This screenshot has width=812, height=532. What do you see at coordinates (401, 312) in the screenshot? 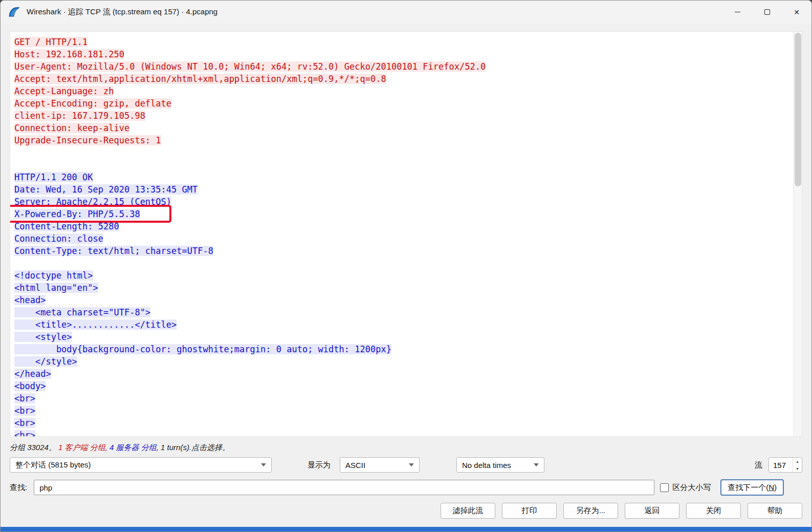
I see `stream-line: <meta charset="UTF-8">` at bounding box center [401, 312].